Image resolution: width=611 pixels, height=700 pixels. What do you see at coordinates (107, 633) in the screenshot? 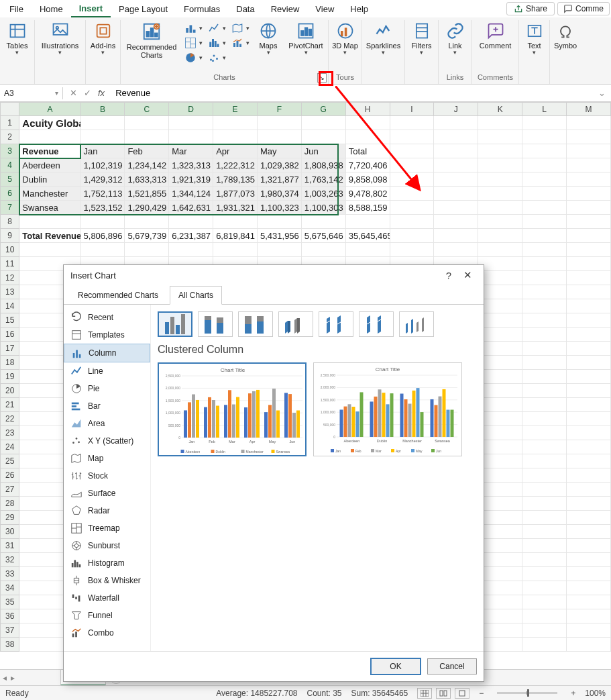
I see `chart-type-combo: Combo` at bounding box center [107, 633].